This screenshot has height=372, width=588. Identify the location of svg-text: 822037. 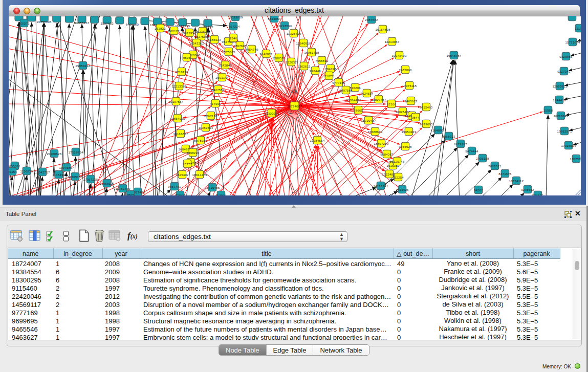
(291, 62).